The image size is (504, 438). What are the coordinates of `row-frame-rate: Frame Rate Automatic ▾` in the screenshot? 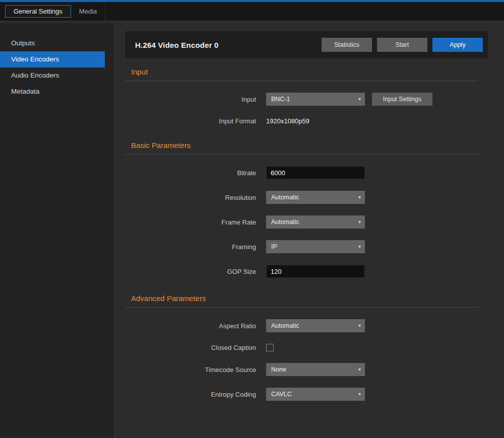 It's located at (306, 222).